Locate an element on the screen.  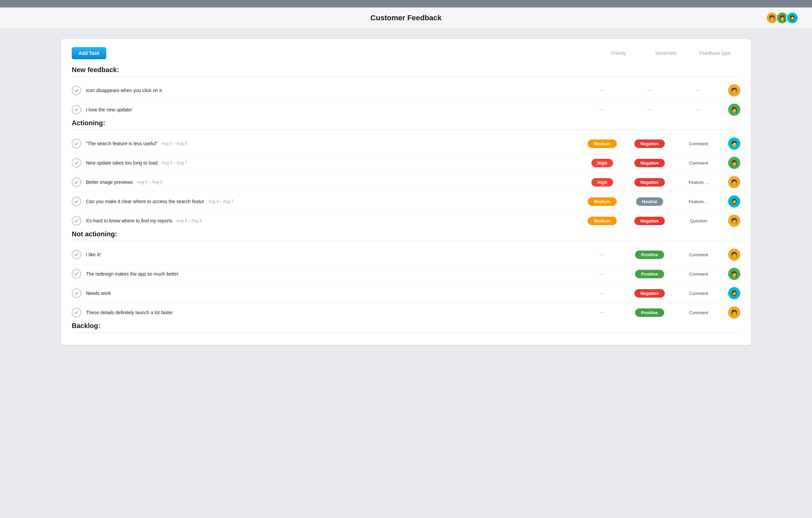
sentiment-column-header: Sentiment is located at coordinates (666, 53).